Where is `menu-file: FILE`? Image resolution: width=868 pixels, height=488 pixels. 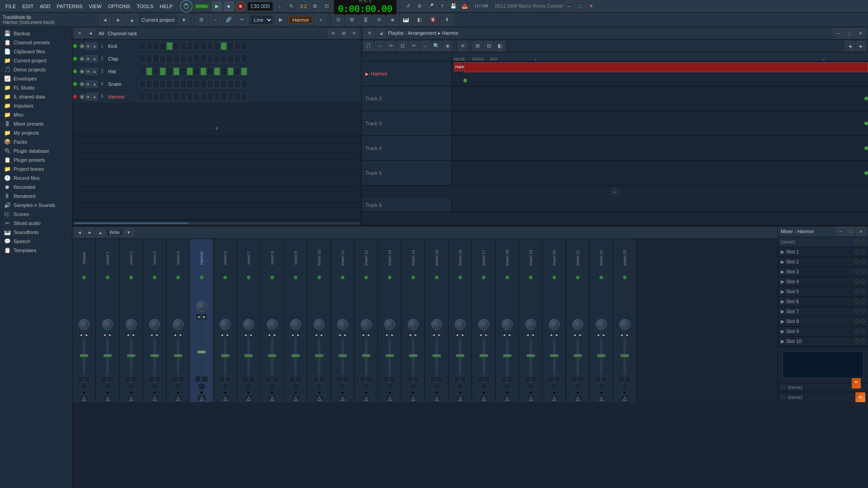
menu-file: FILE is located at coordinates (11, 6).